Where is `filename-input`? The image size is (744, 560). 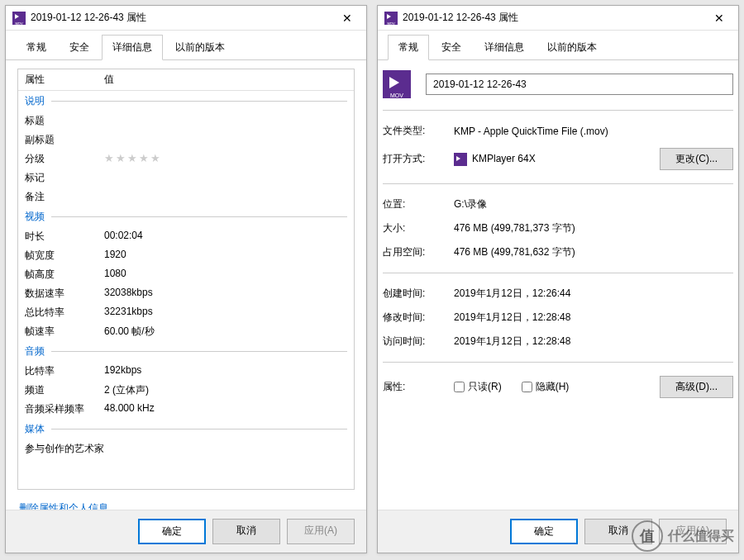
filename-input is located at coordinates (579, 84).